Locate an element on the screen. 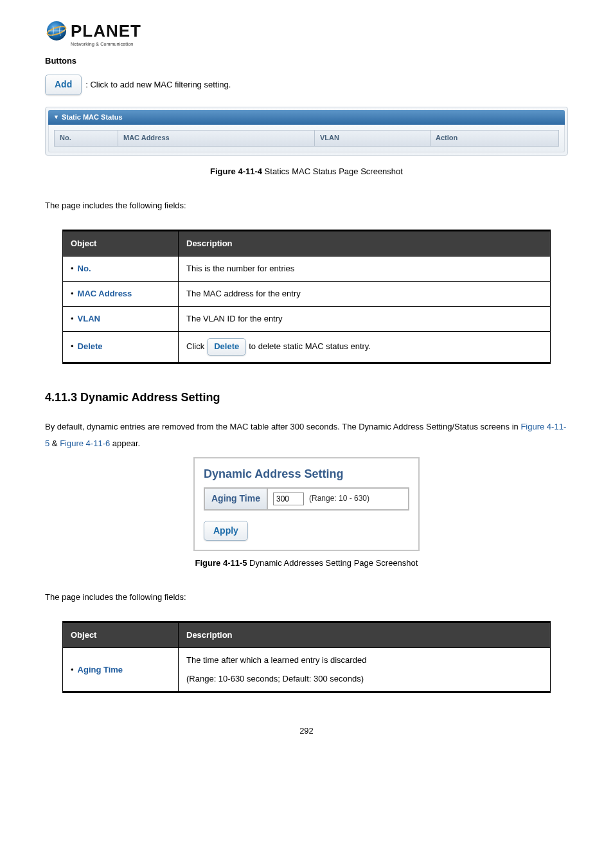  buttons-heading: Buttons is located at coordinates (306, 61).